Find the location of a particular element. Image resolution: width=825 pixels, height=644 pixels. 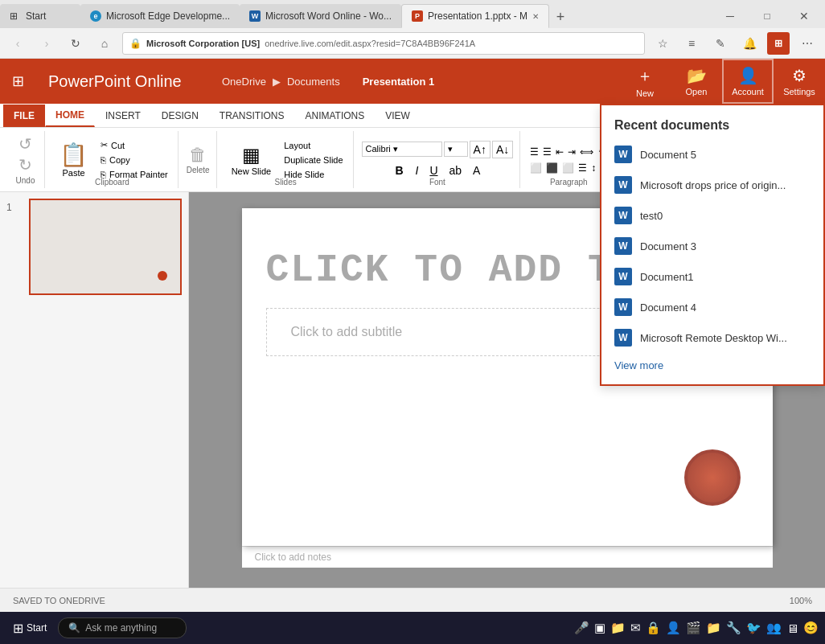

paste-button: 📋 Paste is located at coordinates (74, 159).